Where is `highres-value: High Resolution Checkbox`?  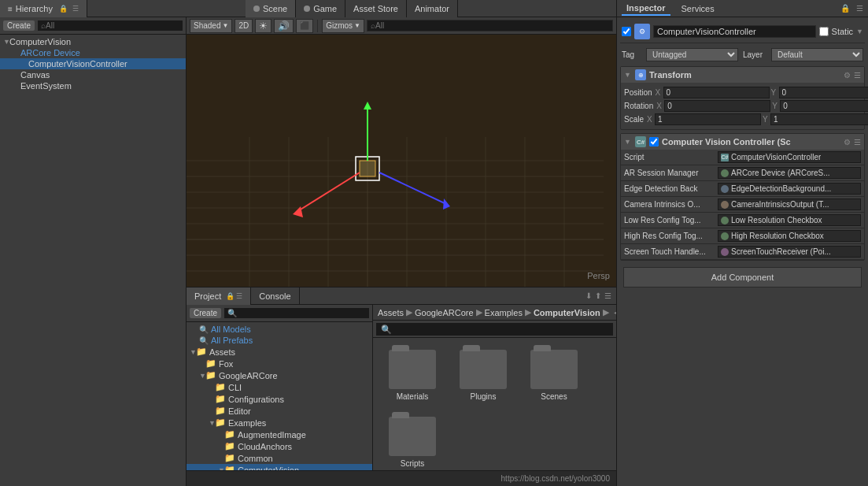 highres-value: High Resolution Checkbox is located at coordinates (789, 236).